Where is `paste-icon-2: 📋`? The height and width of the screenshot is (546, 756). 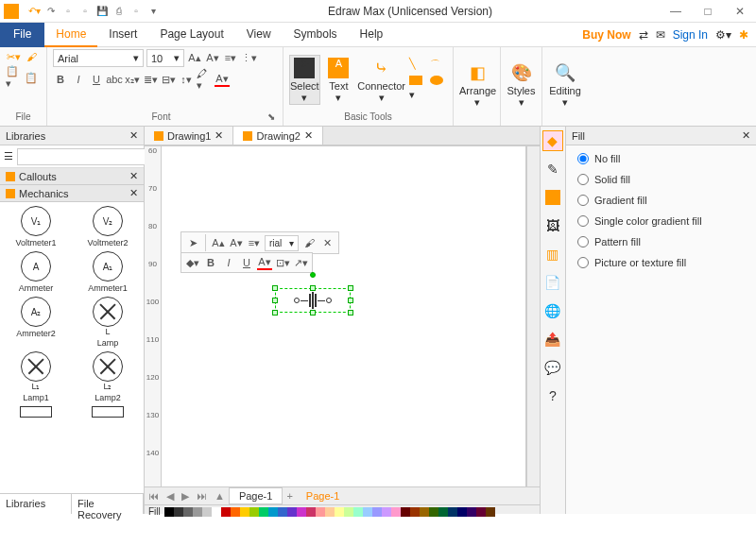 paste-icon-2: 📋 is located at coordinates (31, 77).